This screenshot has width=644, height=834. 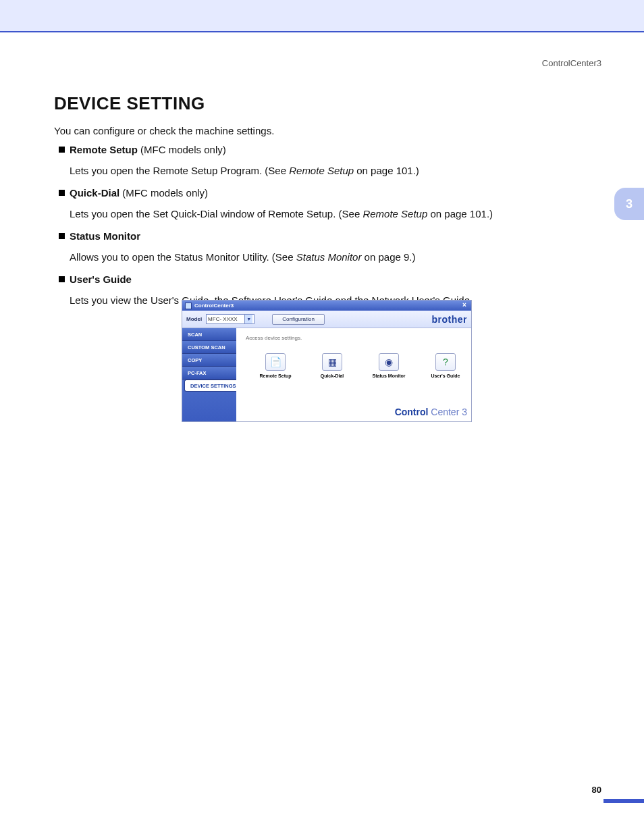 I want to click on app-main-panel: Access device settings. 📄 Remote Setup ▦…, so click(x=354, y=375).